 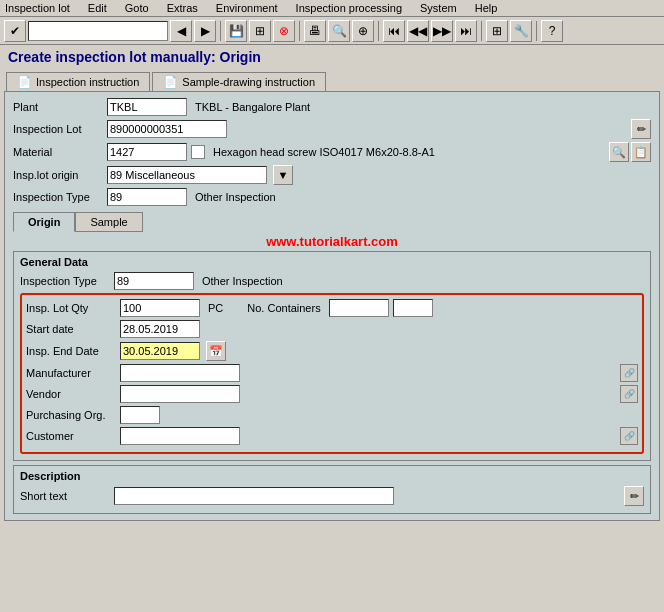 What do you see at coordinates (438, 8) in the screenshot?
I see `menu-system: System` at bounding box center [438, 8].